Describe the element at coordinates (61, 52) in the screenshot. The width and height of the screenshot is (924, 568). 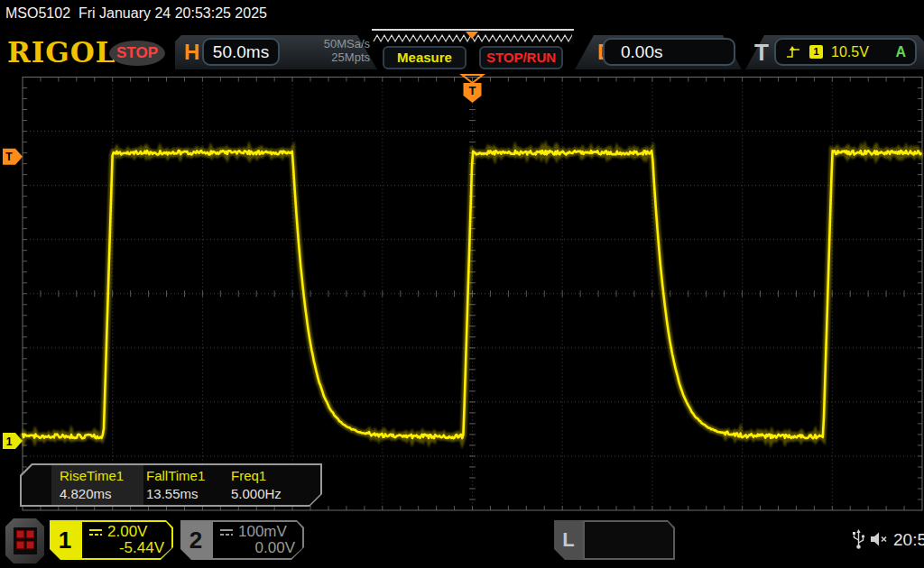
I see `rigol-logo: RIGOL` at that location.